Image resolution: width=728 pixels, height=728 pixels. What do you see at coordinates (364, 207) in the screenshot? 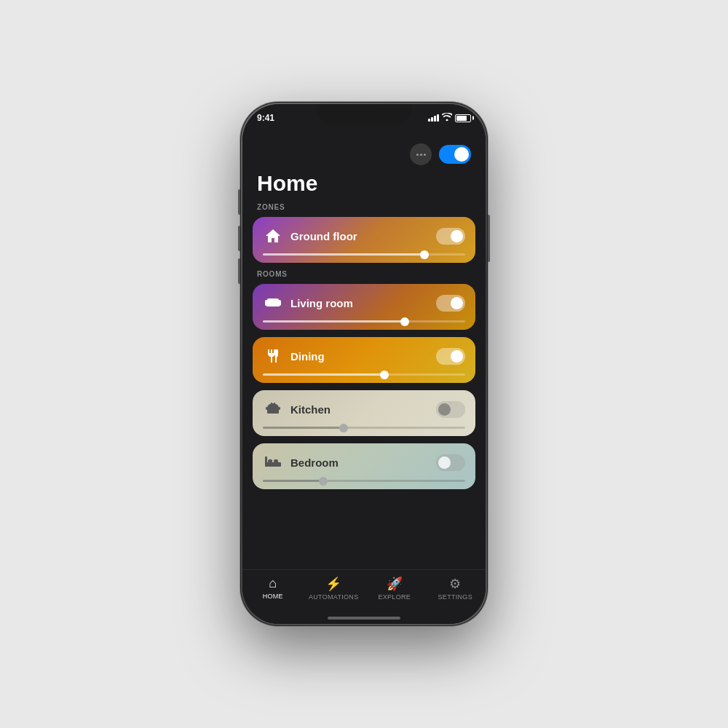
I see `zones-label: ZONES` at bounding box center [364, 207].